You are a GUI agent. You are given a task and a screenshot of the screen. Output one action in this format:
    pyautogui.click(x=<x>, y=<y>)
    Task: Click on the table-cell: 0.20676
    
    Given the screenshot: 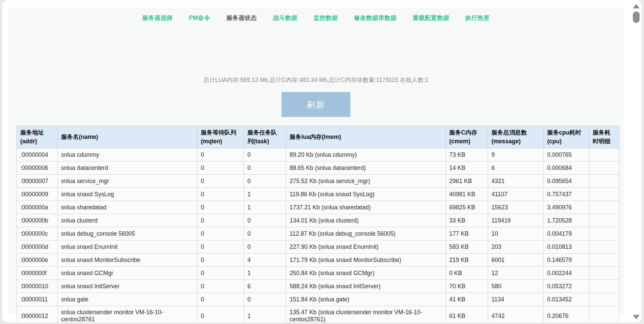 What is the action you would take?
    pyautogui.click(x=566, y=315)
    